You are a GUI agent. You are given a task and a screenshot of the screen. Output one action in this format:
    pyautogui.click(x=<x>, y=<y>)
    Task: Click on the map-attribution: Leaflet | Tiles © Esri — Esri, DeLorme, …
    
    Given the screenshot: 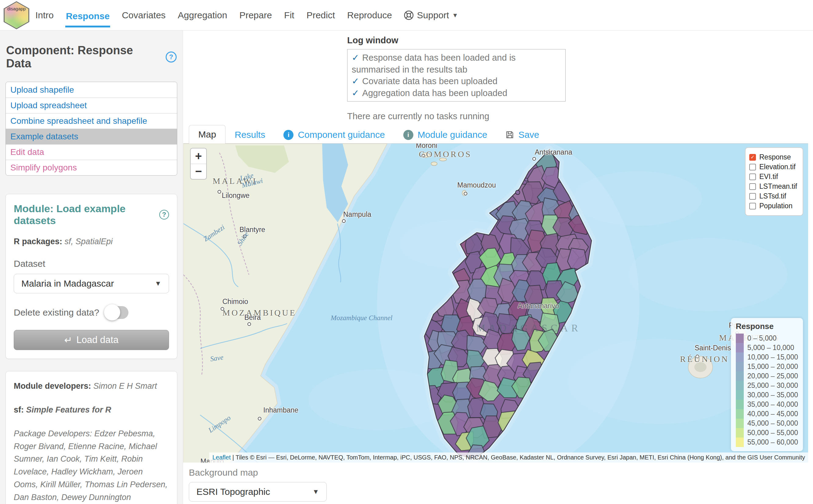 What is the action you would take?
    pyautogui.click(x=509, y=457)
    